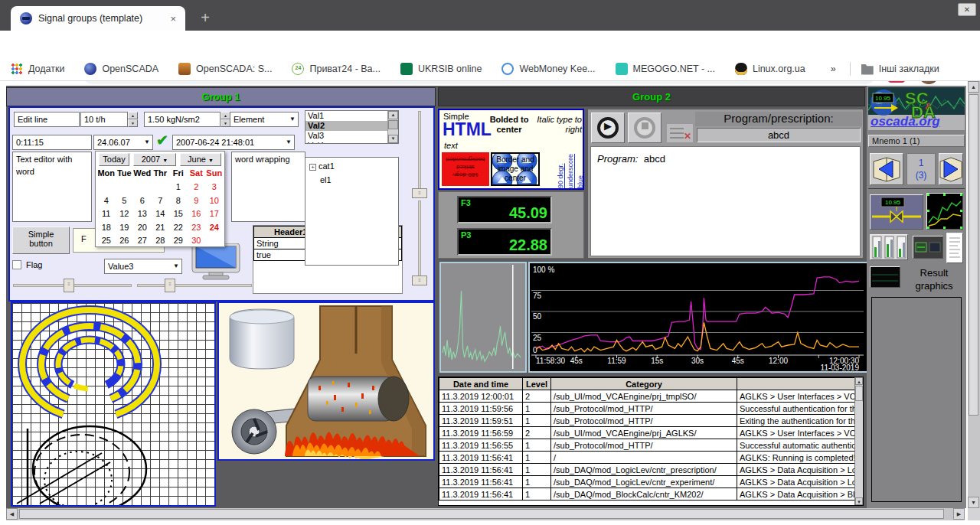  I want to click on tree-node-row: +cat1, so click(352, 164).